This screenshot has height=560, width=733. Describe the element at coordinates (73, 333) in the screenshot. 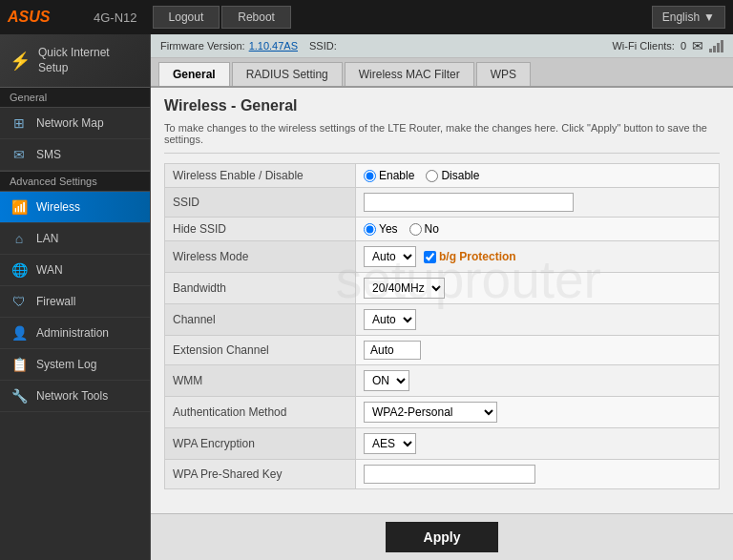

I see `sidebar-item-label: Administration` at that location.